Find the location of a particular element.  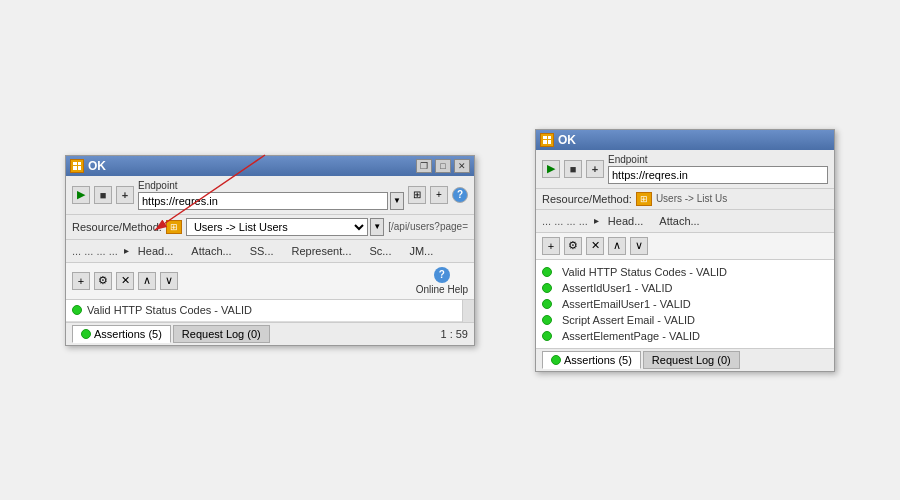

right-title-bar-left: OK is located at coordinates (558, 140).